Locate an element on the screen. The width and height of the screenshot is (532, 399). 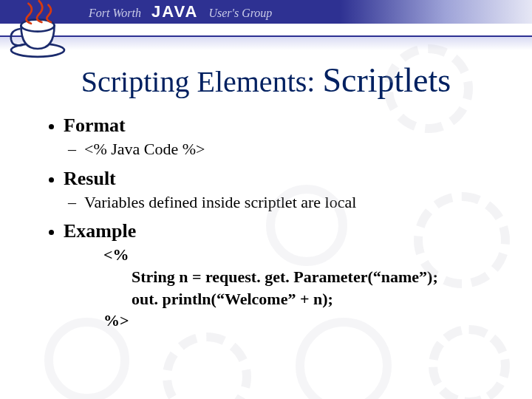
code-close-tag: %> is located at coordinates (117, 321).